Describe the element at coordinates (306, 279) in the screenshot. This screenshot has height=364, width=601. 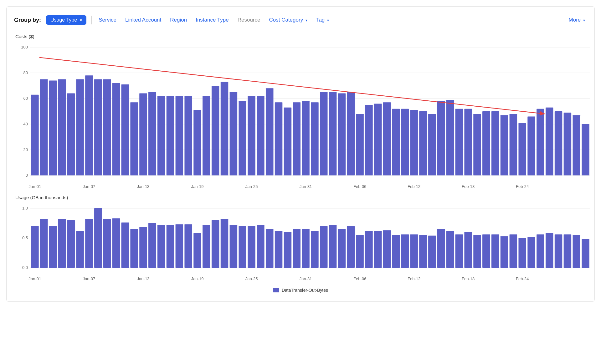
I see `svg-text: Jan-31` at that location.